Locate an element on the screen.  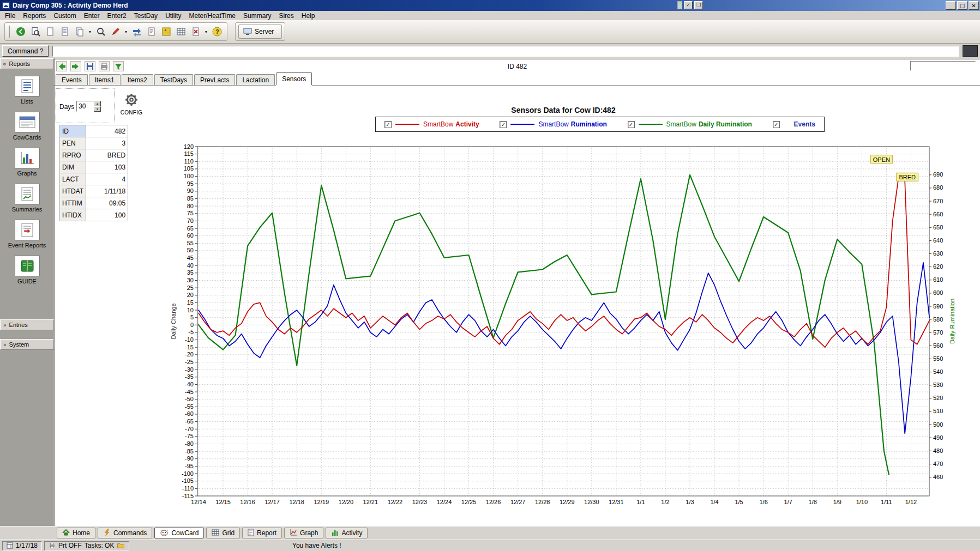
bottom-tab-home: Home is located at coordinates (76, 533).